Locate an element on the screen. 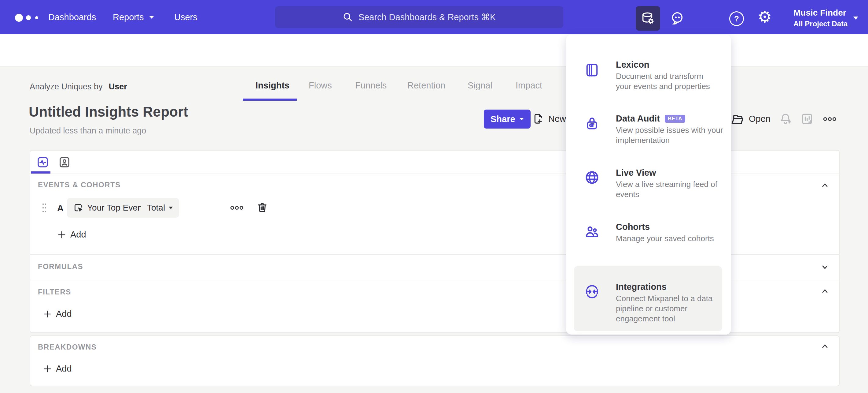 This screenshot has width=868, height=393. add-filter-button: Add is located at coordinates (57, 314).